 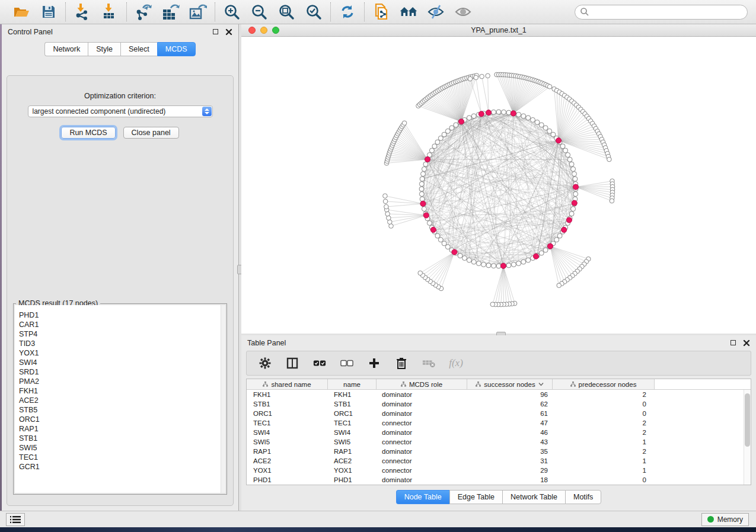 What do you see at coordinates (499, 480) in the screenshot?
I see `table-row: PHD1PHD1dominator180` at bounding box center [499, 480].